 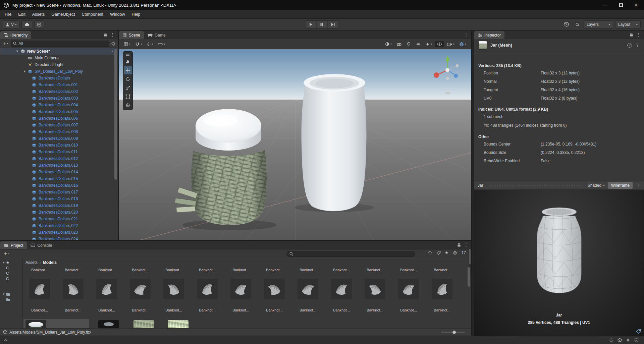 I want to click on asset-thumbnail-banknote-texture-light, so click(x=178, y=324).